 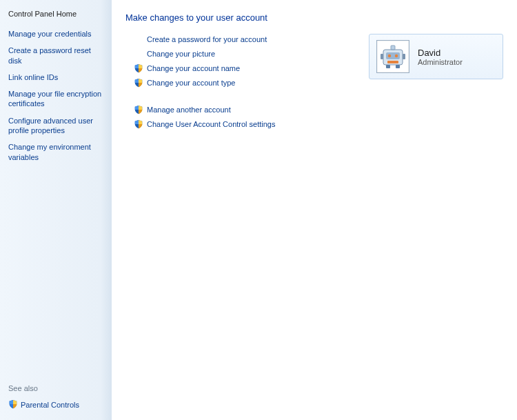 I want to click on sidebar-item-file-encryption-certs: Manage your file encryption certificates, so click(x=57, y=99).